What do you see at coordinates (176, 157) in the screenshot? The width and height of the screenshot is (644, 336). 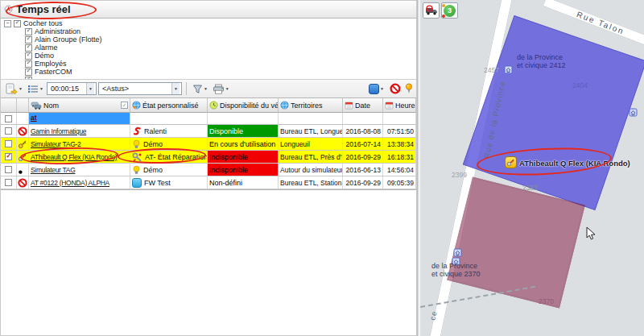 I see `etat-text: AT- État Réparation` at bounding box center [176, 157].